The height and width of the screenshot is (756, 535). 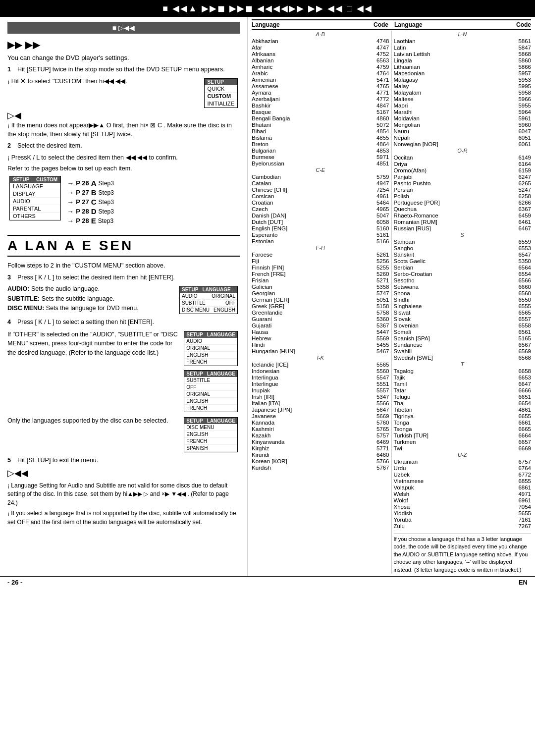 I want to click on lang-hausa: Hausa5447, so click(x=321, y=332).